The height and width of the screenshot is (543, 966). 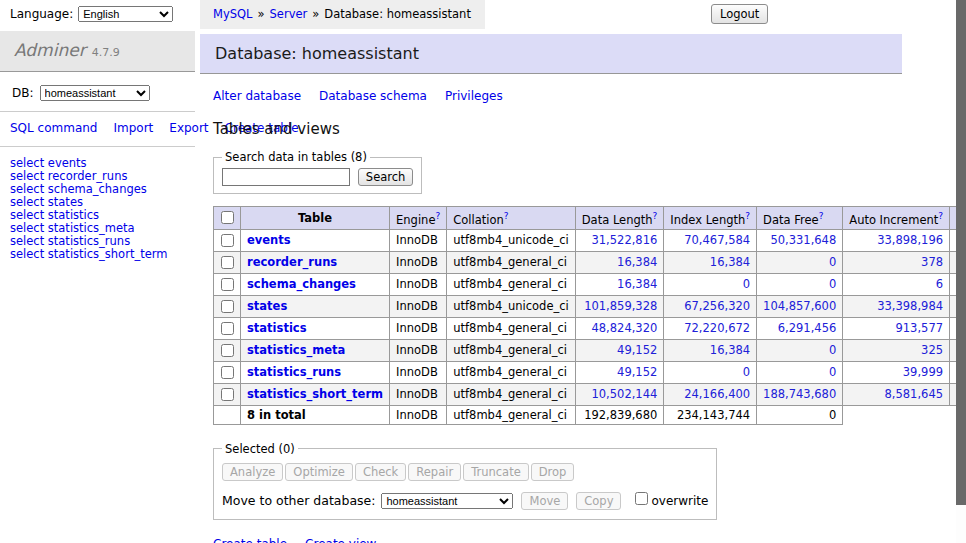 What do you see at coordinates (302, 284) in the screenshot?
I see `table-name-link: schema_changes` at bounding box center [302, 284].